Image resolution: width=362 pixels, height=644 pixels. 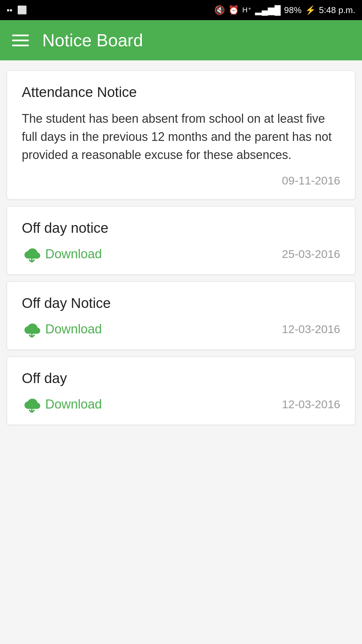 What do you see at coordinates (62, 404) in the screenshot?
I see `download-button-4: Download` at bounding box center [62, 404].